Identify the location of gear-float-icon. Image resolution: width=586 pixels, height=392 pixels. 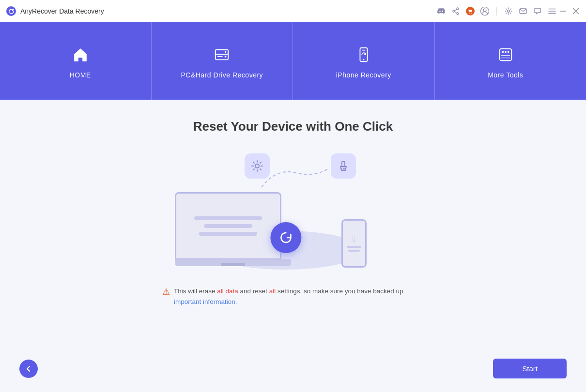
(257, 166).